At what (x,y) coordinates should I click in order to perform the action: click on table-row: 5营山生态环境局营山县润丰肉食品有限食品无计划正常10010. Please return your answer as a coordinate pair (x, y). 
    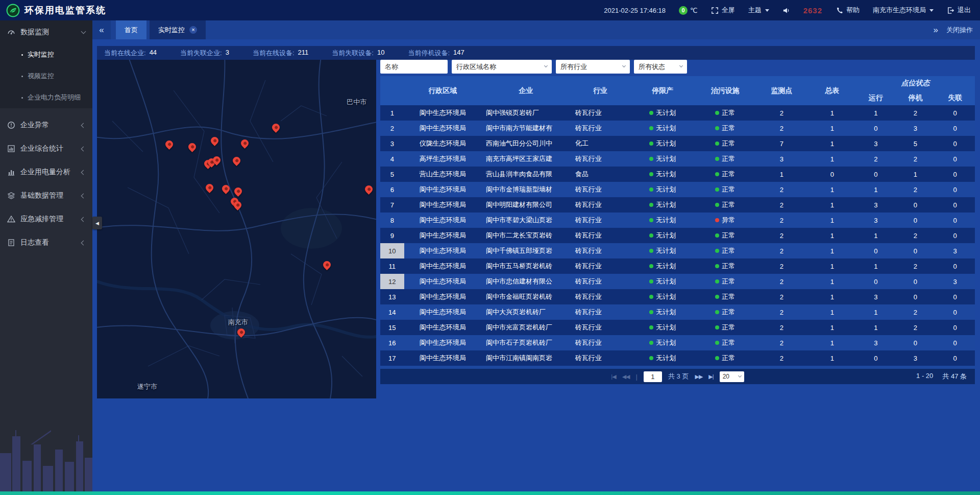
    Looking at the image, I should click on (678, 174).